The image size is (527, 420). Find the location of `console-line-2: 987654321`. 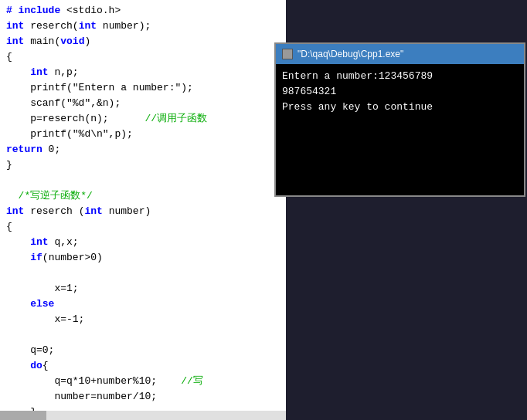

console-line-2: 987654321 is located at coordinates (400, 92).